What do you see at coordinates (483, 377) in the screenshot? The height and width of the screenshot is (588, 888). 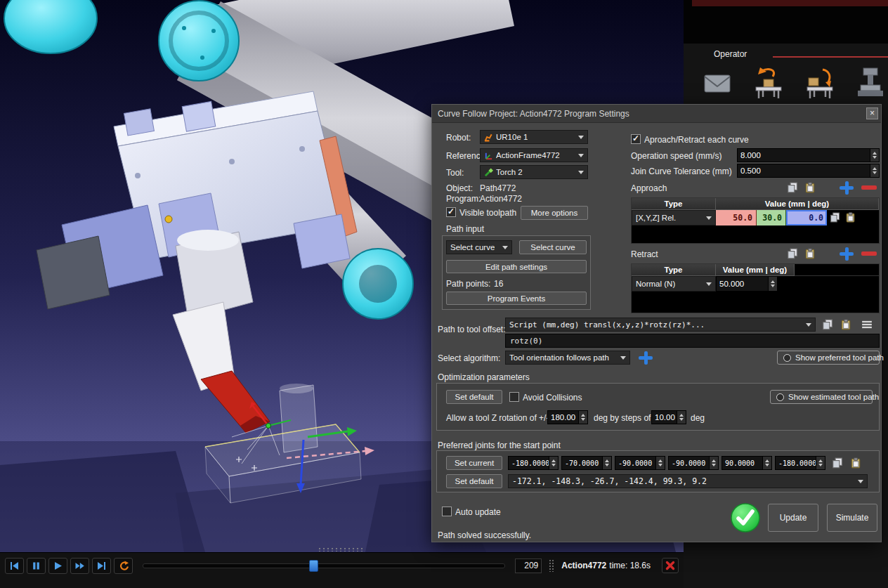 I see `optimization-parameters-label: Optimization parameters` at bounding box center [483, 377].